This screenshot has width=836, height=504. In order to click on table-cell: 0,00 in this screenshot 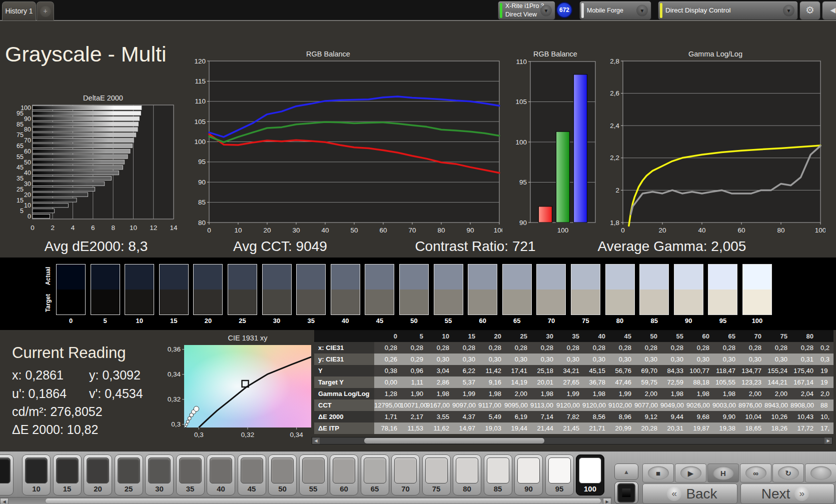, I will do `click(387, 382)`.